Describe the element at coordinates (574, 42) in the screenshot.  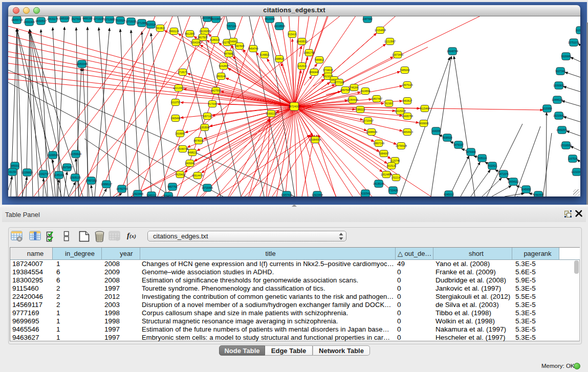
I see `svg-text: 15751074` at that location.